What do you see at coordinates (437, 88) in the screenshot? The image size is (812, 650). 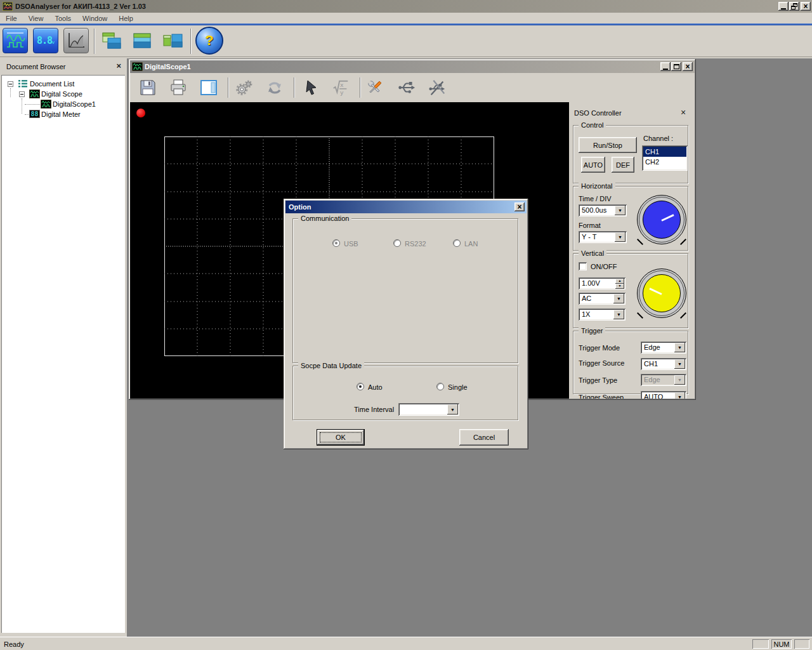 I see `usb-disconnect-button` at bounding box center [437, 88].